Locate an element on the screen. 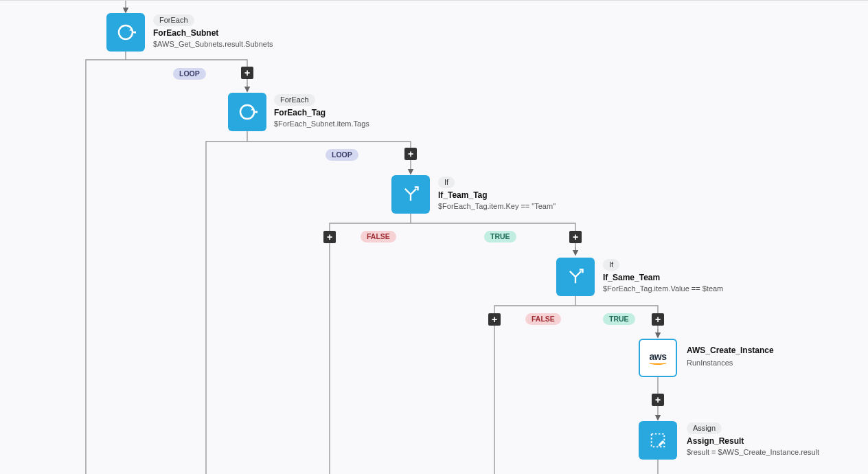 Image resolution: width=868 pixels, height=474 pixels. label-foreach-subnet: ForEach ForEach_Subnet $AWS_Get_Subnets.… is located at coordinates (213, 32).